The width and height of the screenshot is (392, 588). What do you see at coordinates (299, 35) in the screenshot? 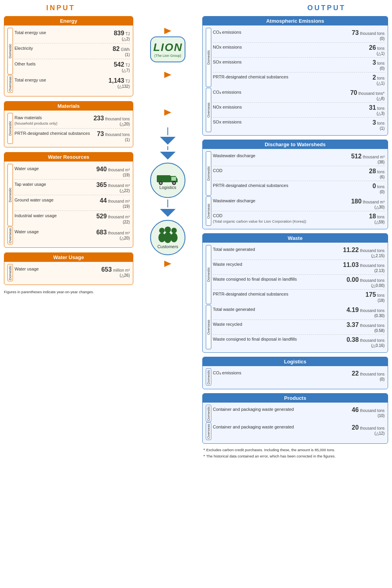
I see `atm-co2-row: CO₂ emissions 73 thousand tons (0)` at bounding box center [299, 35].